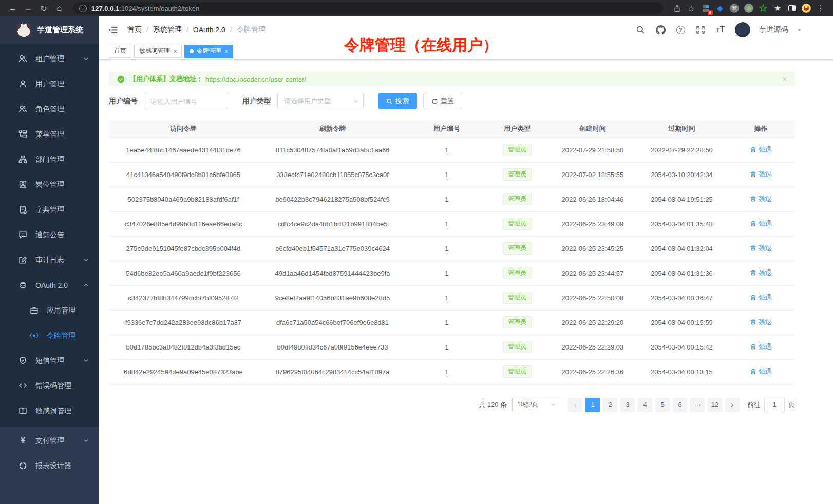 The image size is (833, 504). Describe the element at coordinates (743, 30) in the screenshot. I see `user-avatar` at that location.